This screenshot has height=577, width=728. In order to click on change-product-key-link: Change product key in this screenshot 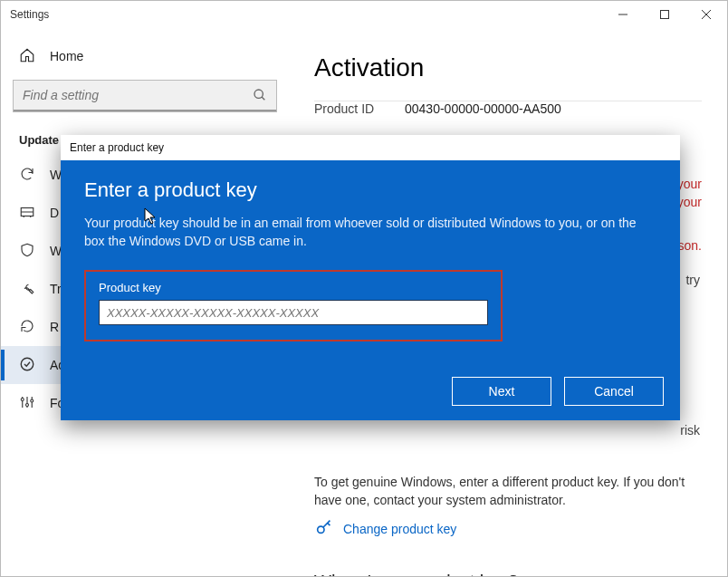, I will do `click(386, 529)`.